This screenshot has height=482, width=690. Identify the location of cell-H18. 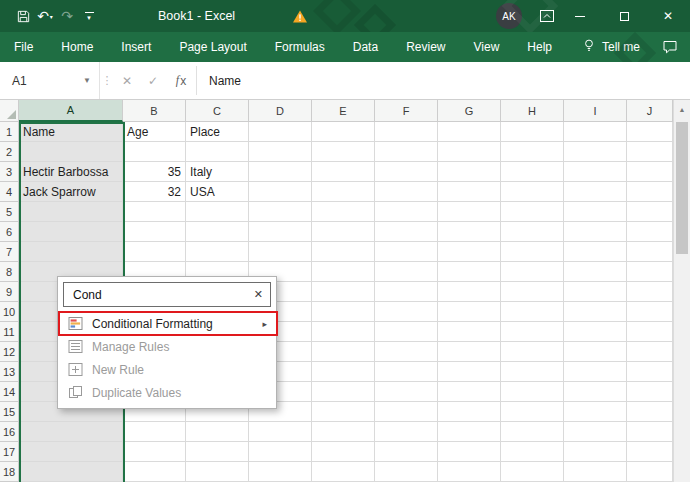
(532, 472).